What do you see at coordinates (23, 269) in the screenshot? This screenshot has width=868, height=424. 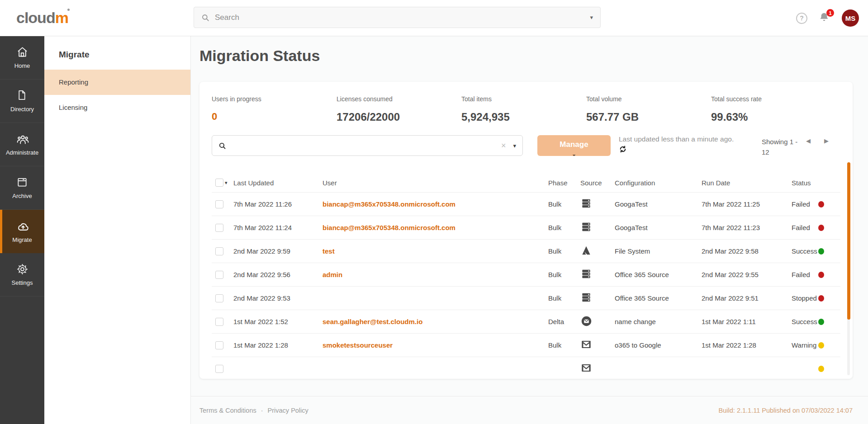 I see `gear-icon` at bounding box center [23, 269].